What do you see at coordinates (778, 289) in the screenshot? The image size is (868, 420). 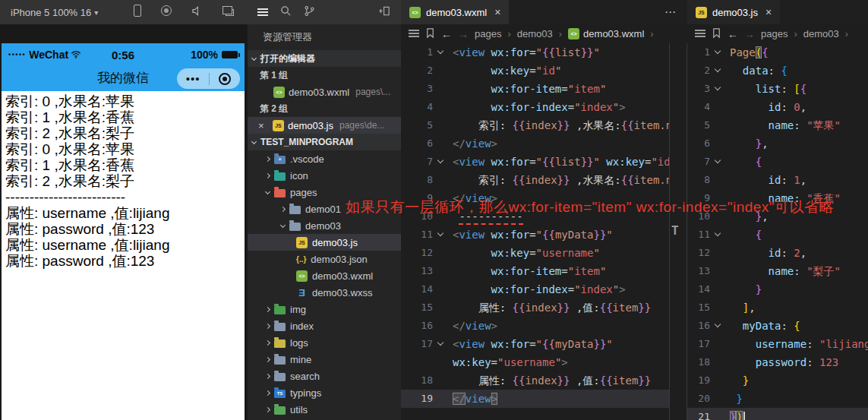 I see `code-line: 14 }` at bounding box center [778, 289].